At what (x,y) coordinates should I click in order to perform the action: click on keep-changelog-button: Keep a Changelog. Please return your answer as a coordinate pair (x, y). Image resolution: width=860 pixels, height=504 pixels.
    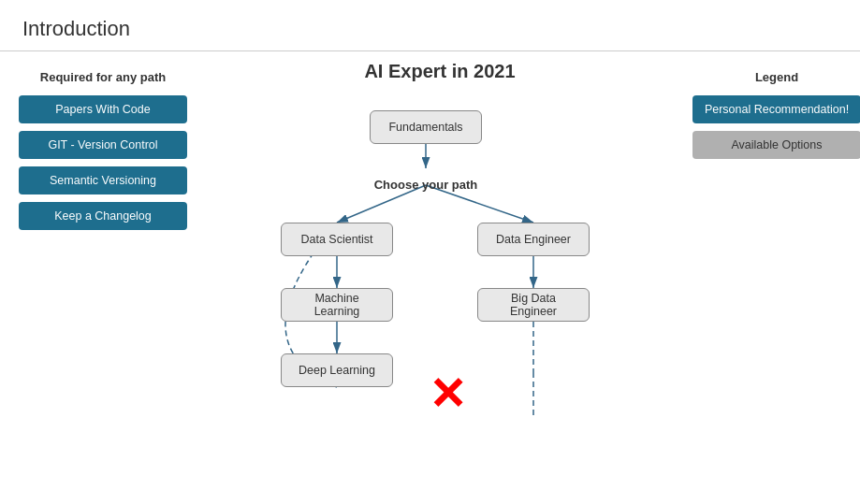
    Looking at the image, I should click on (103, 216).